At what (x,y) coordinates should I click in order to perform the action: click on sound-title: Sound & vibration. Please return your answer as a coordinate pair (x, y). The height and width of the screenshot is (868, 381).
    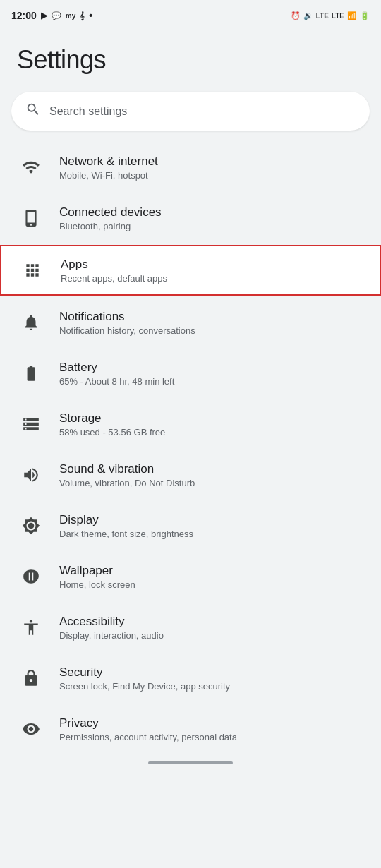
    Looking at the image, I should click on (127, 469).